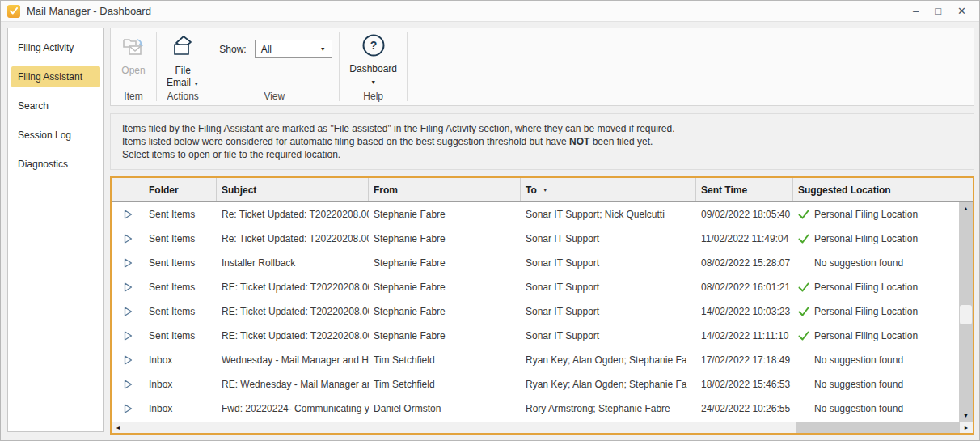 The image size is (980, 441). Describe the element at coordinates (542, 142) in the screenshot. I see `info-line-2: Items listed below were considered for a…` at that location.